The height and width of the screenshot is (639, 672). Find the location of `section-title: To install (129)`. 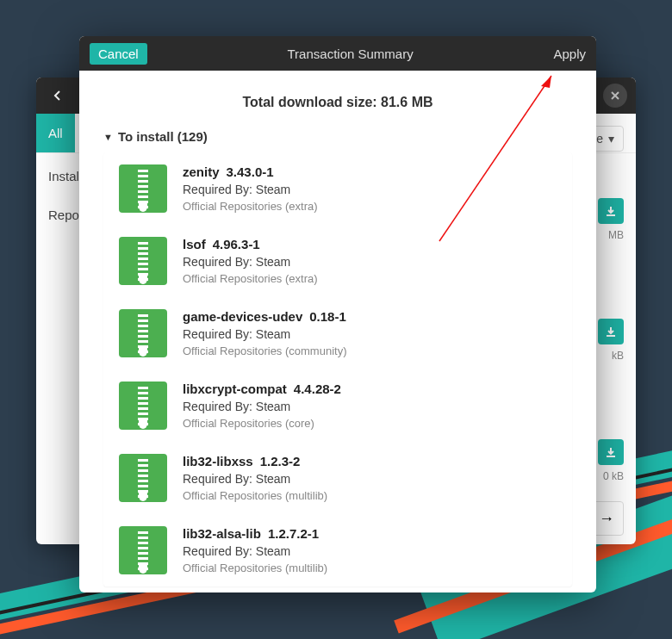

section-title: To install (129) is located at coordinates (163, 136).